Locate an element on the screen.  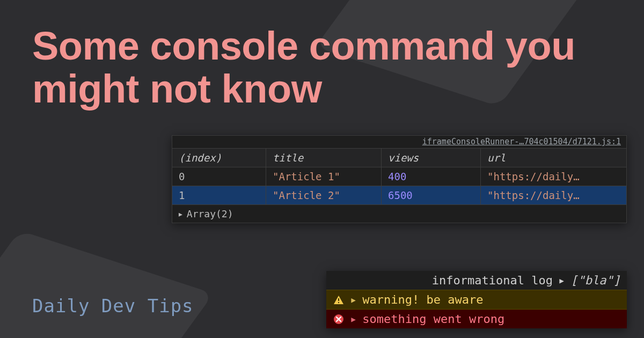
console-table-footer: ▸Array(2) is located at coordinates (399, 214).